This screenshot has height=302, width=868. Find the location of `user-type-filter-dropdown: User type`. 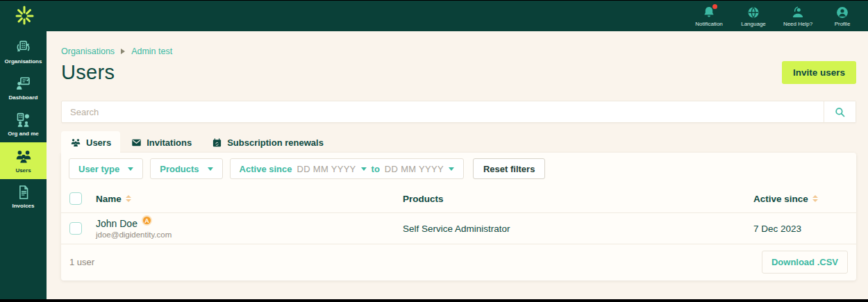

user-type-filter-dropdown: User type is located at coordinates (106, 169).